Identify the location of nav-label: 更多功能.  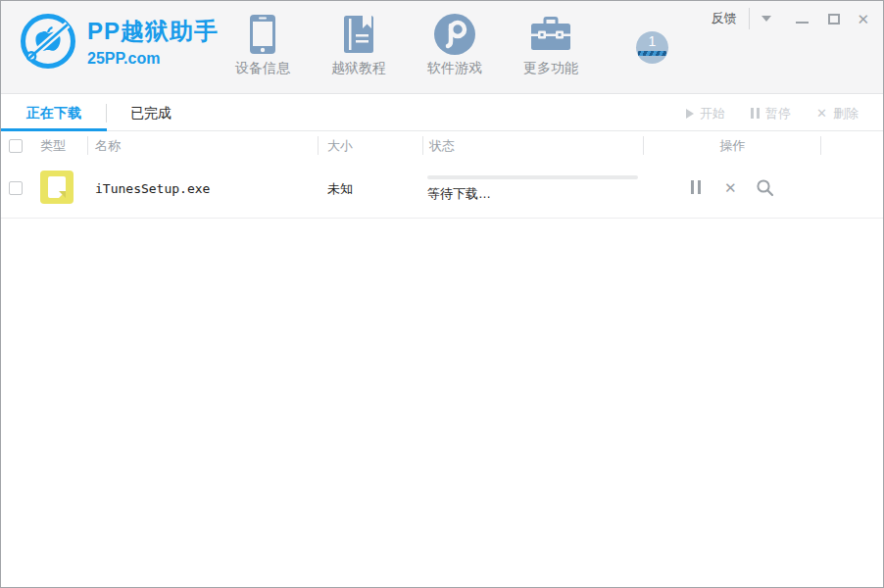
(551, 69).